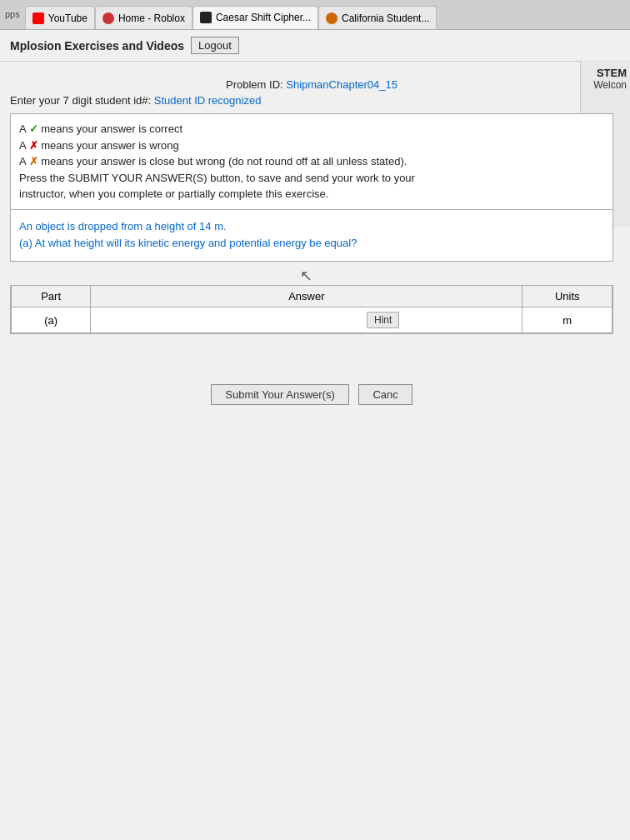  Describe the element at coordinates (315, 15) in the screenshot. I see `tab-bar: pps YouTube Home - Roblox Caesar Shift C…` at that location.